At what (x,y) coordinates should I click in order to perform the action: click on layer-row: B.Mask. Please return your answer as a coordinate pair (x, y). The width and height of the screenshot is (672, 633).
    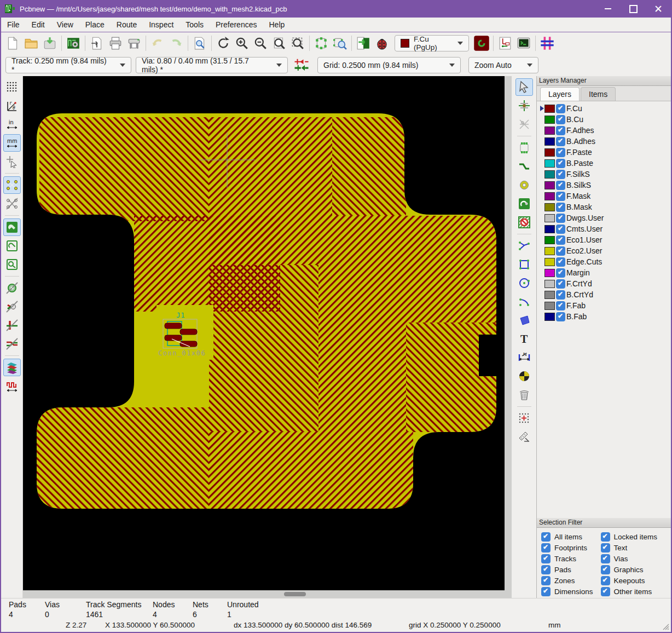
    Looking at the image, I should click on (606, 207).